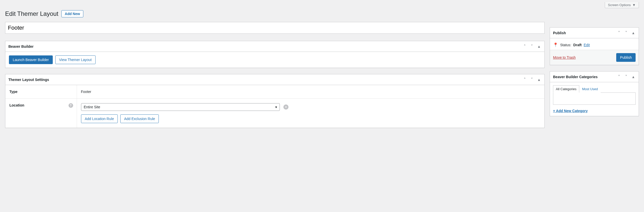 Image resolution: width=644 pixels, height=212 pixels. What do you see at coordinates (286, 107) in the screenshot?
I see `remove-location-icon: ✕` at bounding box center [286, 107].